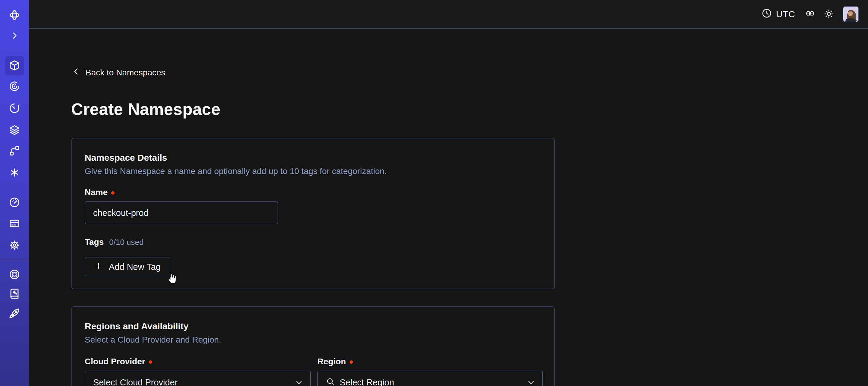 The width and height of the screenshot is (868, 386). Describe the element at coordinates (135, 267) in the screenshot. I see `add-tag-label: Add New Tag` at that location.